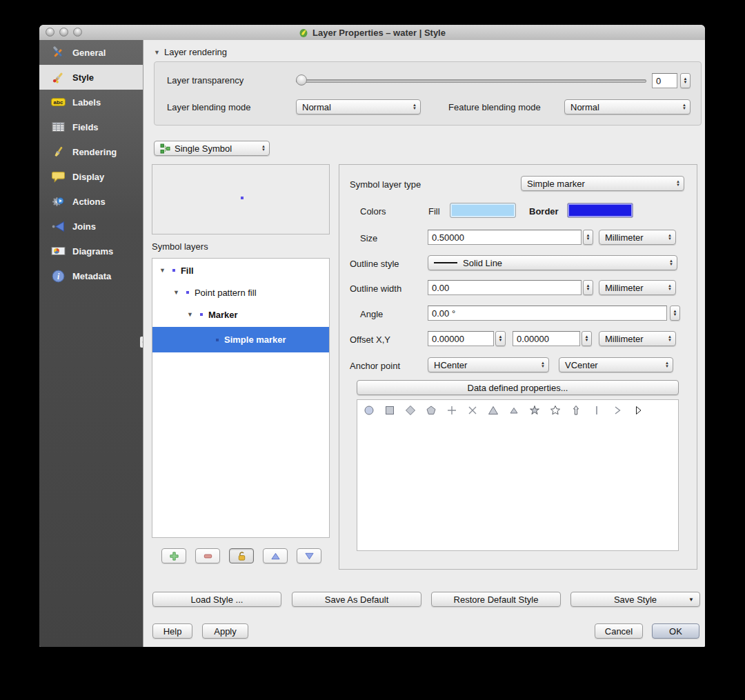 The width and height of the screenshot is (745, 700). I want to click on fill-color-swatch, so click(483, 210).